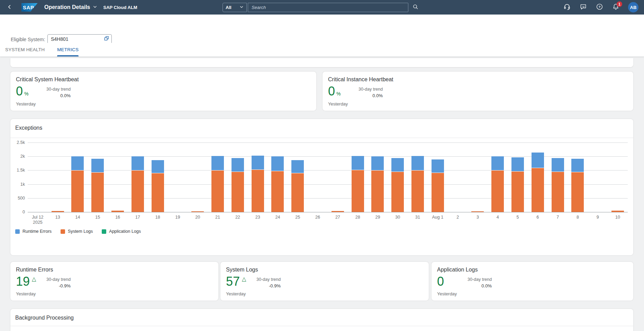  Describe the element at coordinates (398, 220) in the screenshot. I see `x-tick-label: 30` at that location.